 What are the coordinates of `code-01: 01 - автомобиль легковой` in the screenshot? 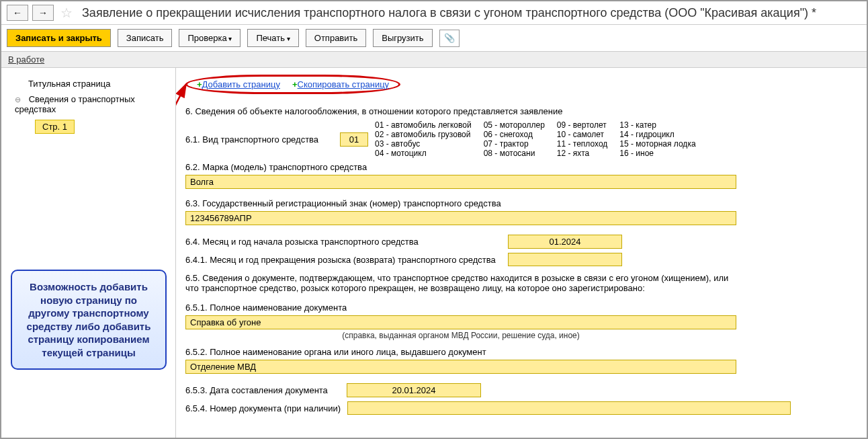 It's located at (423, 125).